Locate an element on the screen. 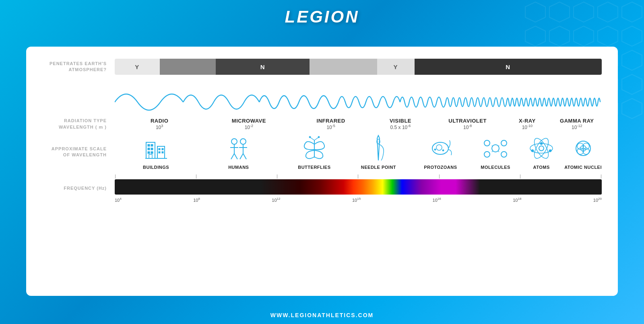  scale-label-needle: NEEDLE POINT is located at coordinates (378, 167).